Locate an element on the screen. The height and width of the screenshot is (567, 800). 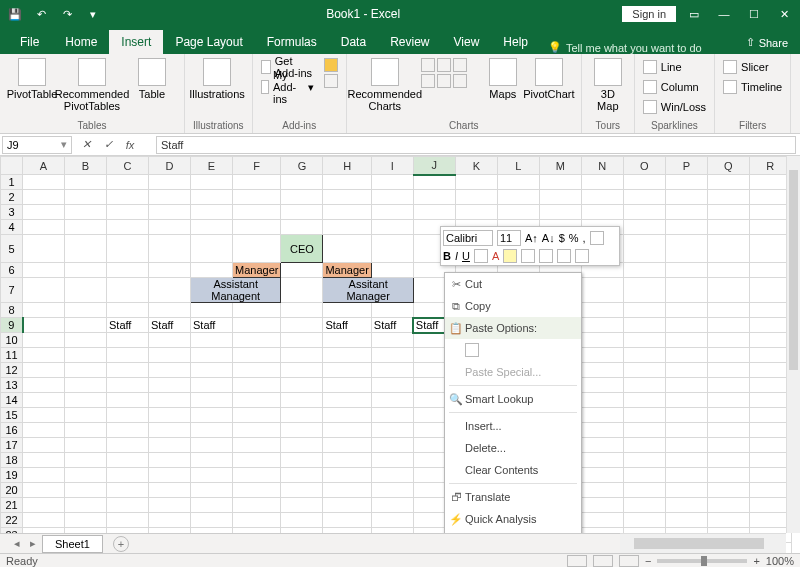
bing-icon is located at coordinates (331, 65).